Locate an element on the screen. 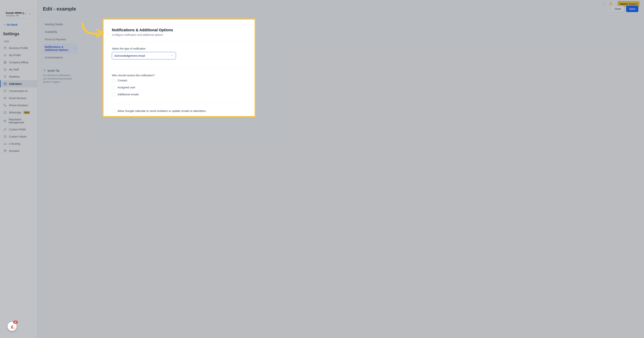 Image resolution: width=644 pixels, height=338 pixels. checkbox-label: Allow Google calendar to send invitation… is located at coordinates (162, 111).